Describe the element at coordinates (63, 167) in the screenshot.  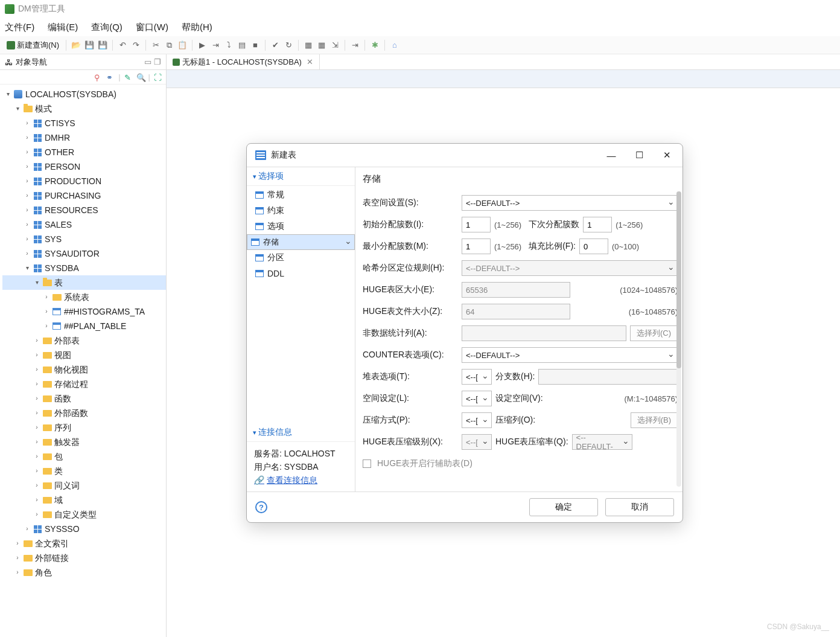
I see `tree-schema: PERSON` at that location.